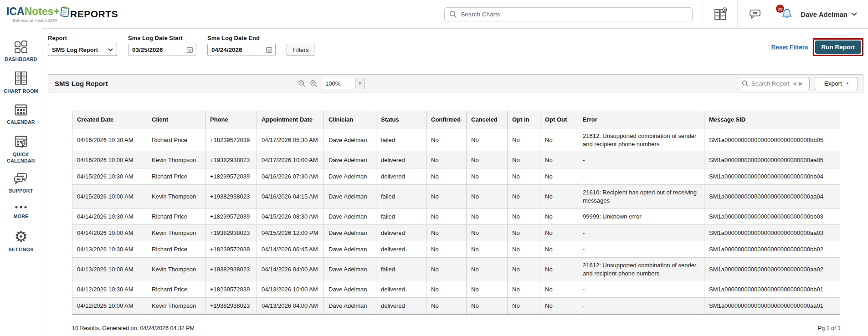 The height and width of the screenshot is (336, 868). I want to click on zoom-out-icon, so click(302, 84).